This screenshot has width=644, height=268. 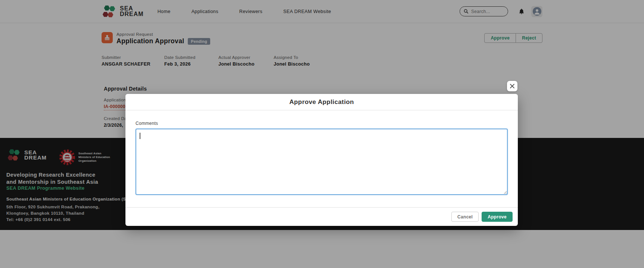 I want to click on comments-textarea, so click(x=322, y=162).